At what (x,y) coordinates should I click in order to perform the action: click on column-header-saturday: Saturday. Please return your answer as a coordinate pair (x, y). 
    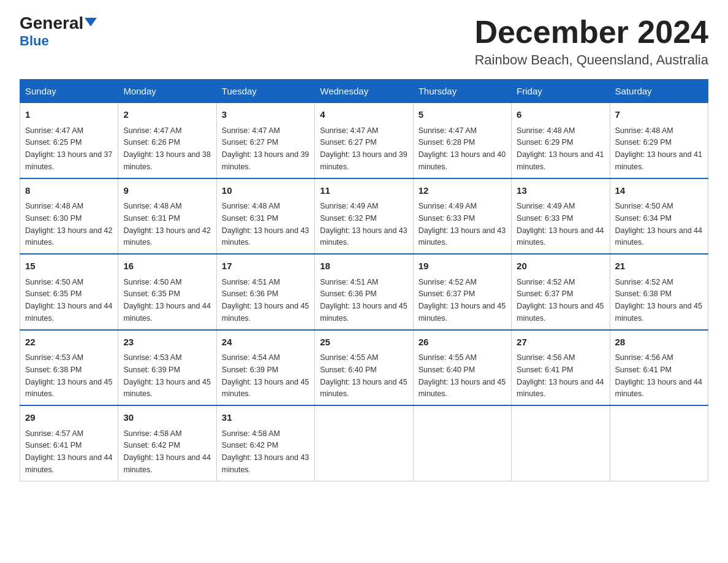
    Looking at the image, I should click on (659, 91).